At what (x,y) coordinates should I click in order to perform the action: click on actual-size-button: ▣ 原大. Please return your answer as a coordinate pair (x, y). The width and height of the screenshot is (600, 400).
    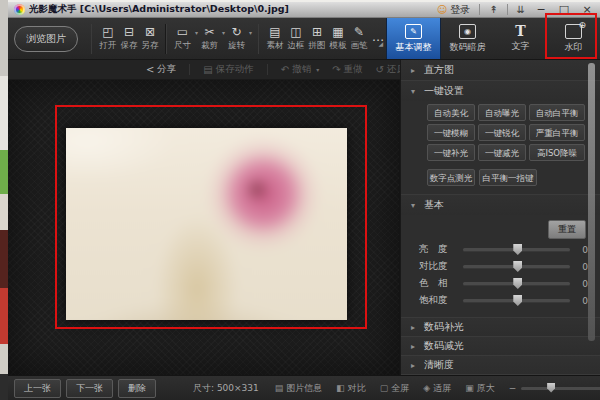
    Looking at the image, I should click on (480, 388).